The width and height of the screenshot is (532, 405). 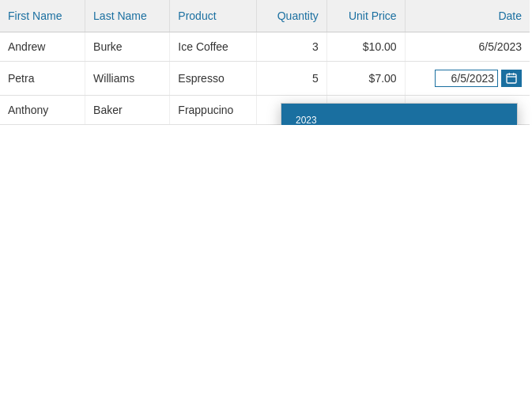 I want to click on calendar-year: 2023, so click(x=399, y=120).